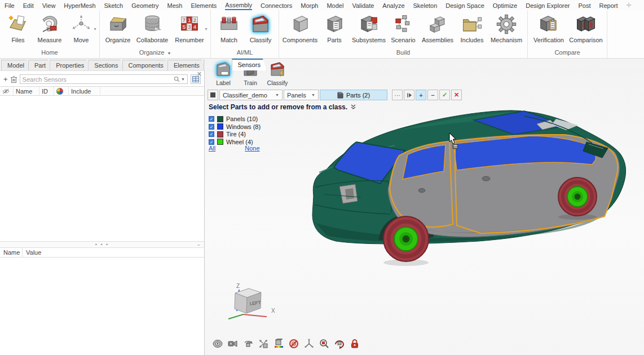 This screenshot has height=355, width=644. I want to click on ribbon-item-classify: Classify, so click(261, 28).